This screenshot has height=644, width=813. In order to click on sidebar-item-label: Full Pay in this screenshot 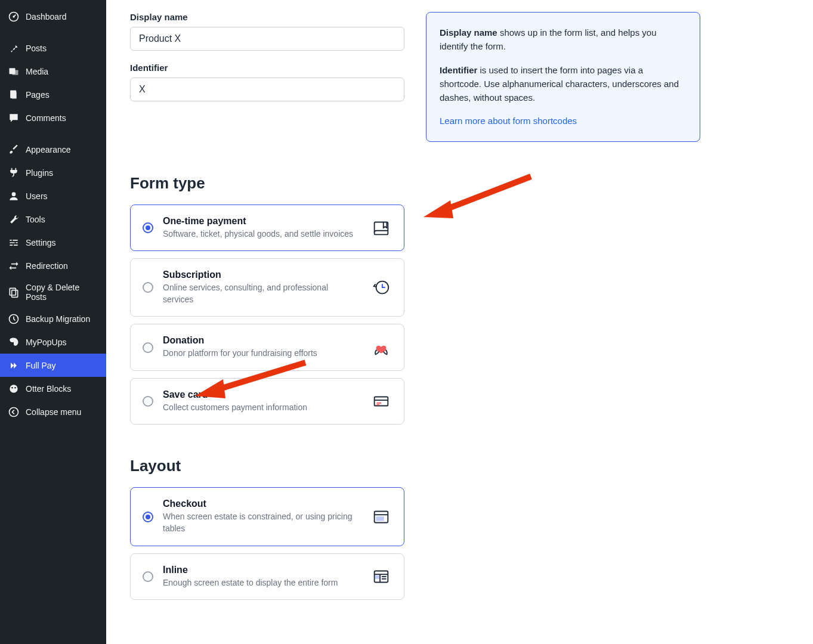, I will do `click(41, 366)`.